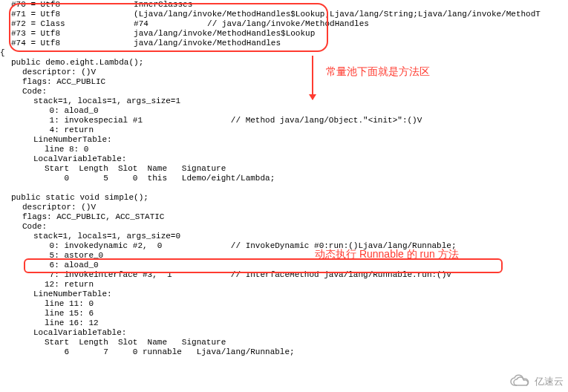  I want to click on bytecode-instr: 7: invokeinterface #3, 1 // InterfaceMet…, so click(284, 275).